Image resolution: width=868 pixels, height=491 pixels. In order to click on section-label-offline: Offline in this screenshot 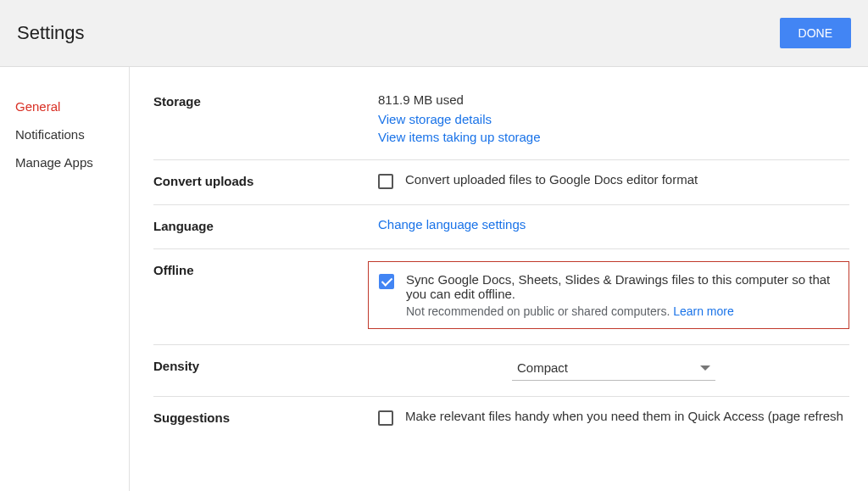, I will do `click(266, 295)`.